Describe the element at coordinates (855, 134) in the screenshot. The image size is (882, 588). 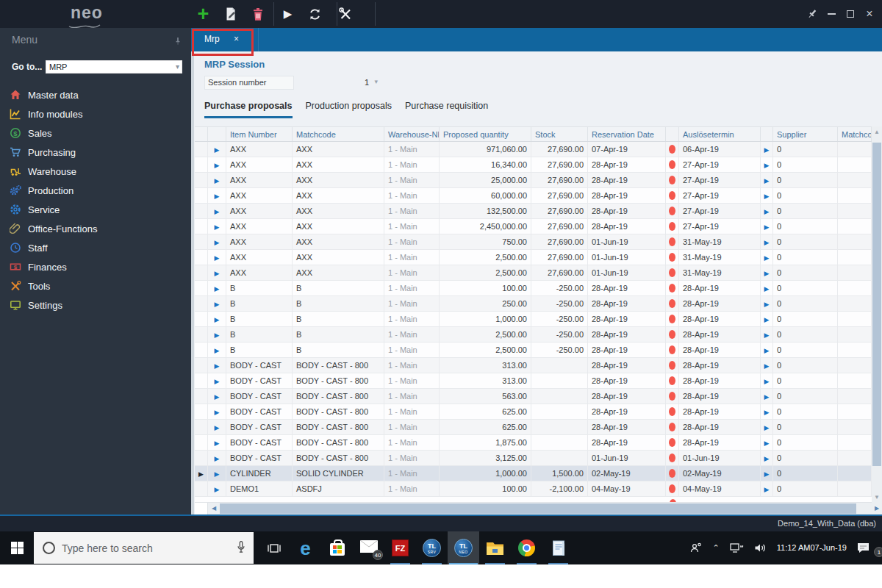
I see `column-header-matchcode: Matchcode` at that location.